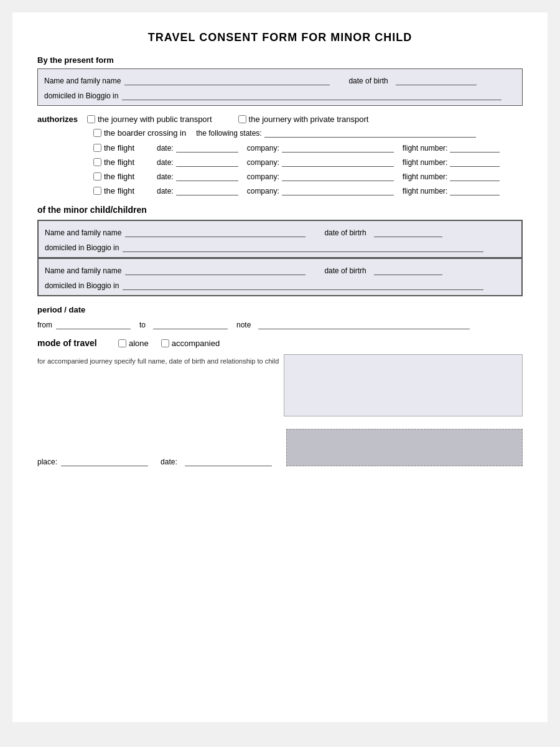  I want to click on flight-2-date-input, so click(207, 161).